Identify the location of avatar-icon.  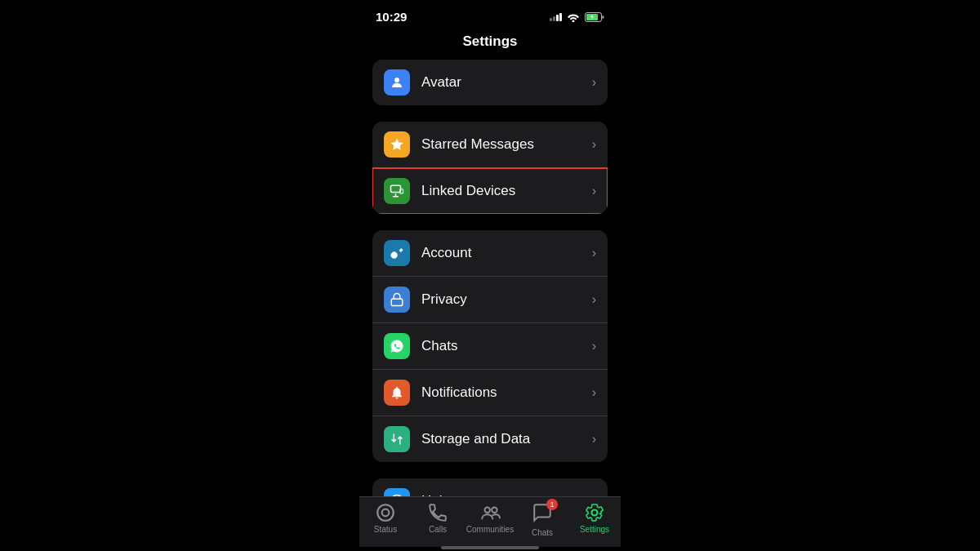
(397, 82).